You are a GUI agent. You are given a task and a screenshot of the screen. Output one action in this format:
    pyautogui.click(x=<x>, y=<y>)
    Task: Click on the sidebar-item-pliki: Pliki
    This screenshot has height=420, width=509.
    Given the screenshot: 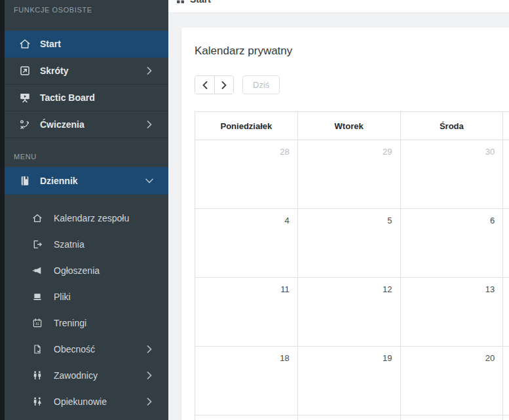 What is the action you would take?
    pyautogui.click(x=86, y=297)
    